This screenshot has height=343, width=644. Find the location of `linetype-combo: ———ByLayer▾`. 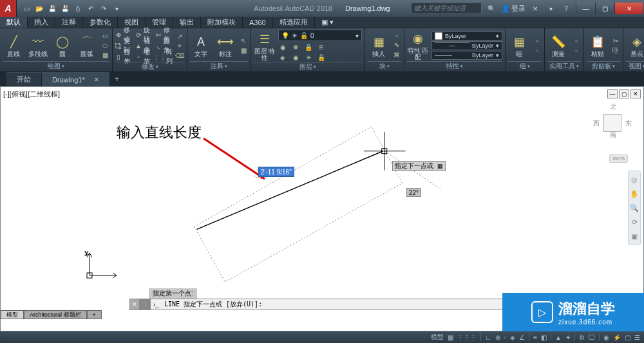

linetype-combo: ———ByLayer▾ is located at coordinates (467, 55).